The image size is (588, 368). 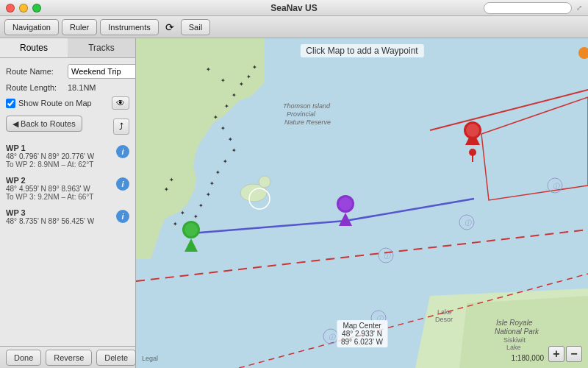 What do you see at coordinates (362, 334) in the screenshot?
I see `map-center-info: Map Center 48° 2.933' N 89° 6.023' W` at bounding box center [362, 334].